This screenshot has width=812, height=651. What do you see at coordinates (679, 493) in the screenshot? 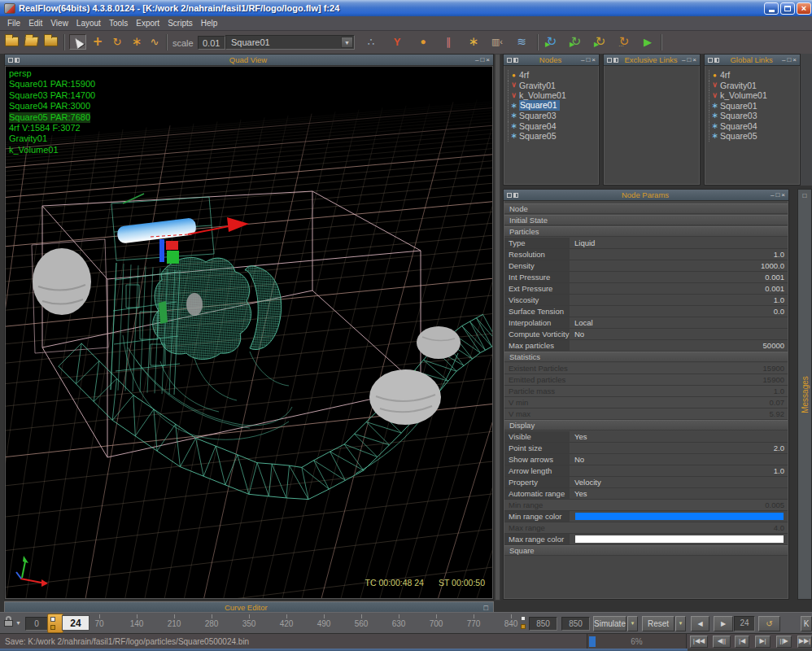
I see `param-value-automatic-range: Yes` at bounding box center [679, 493].